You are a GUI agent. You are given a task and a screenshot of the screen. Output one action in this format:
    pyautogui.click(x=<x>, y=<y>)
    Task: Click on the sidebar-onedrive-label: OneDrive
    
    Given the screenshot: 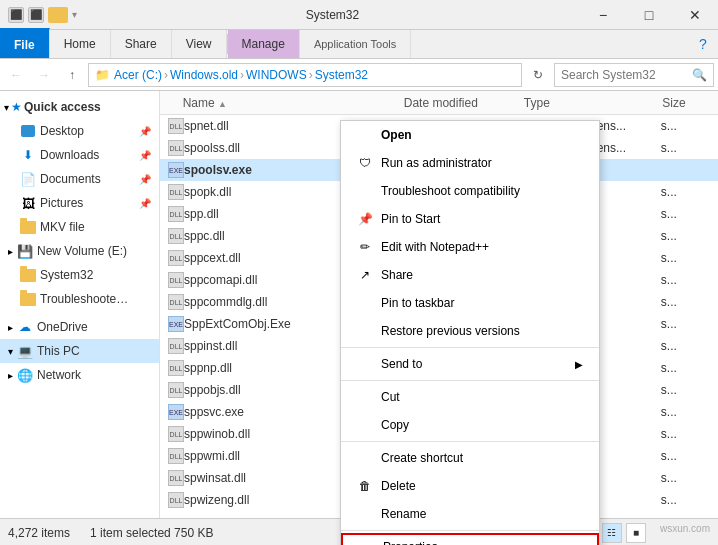 What is the action you would take?
    pyautogui.click(x=62, y=327)
    